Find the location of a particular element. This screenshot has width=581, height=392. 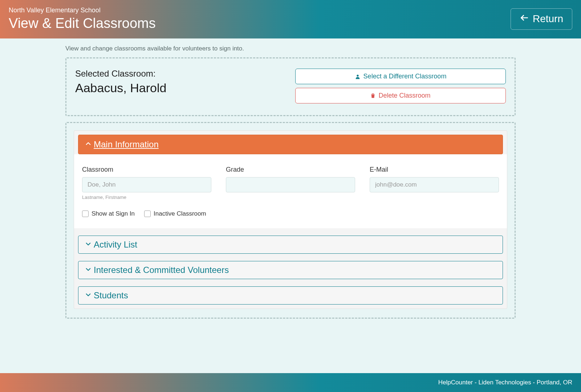

show-at-signin-checkbox: Show at Sign In is located at coordinates (108, 214).